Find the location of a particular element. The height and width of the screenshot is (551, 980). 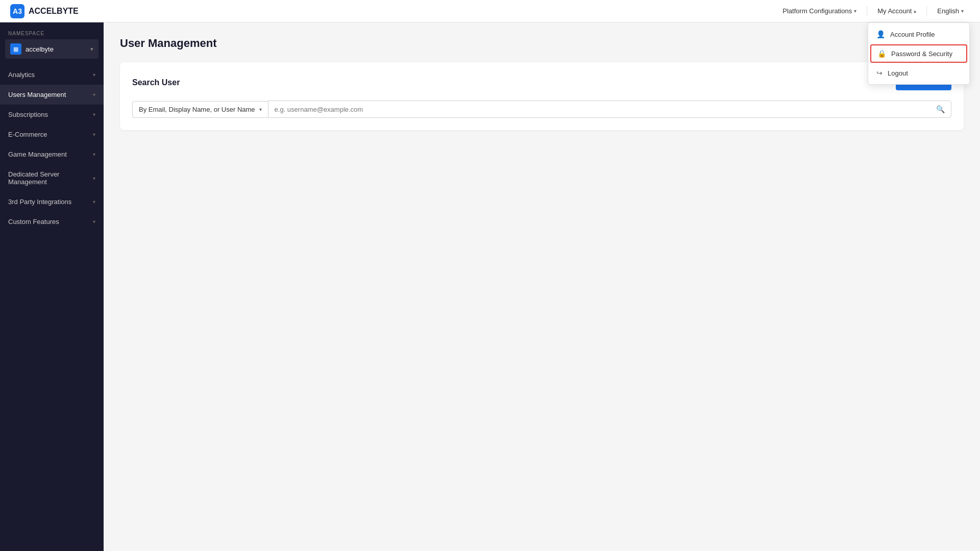

platform-configs-chevron-icon: ▾ is located at coordinates (855, 11).